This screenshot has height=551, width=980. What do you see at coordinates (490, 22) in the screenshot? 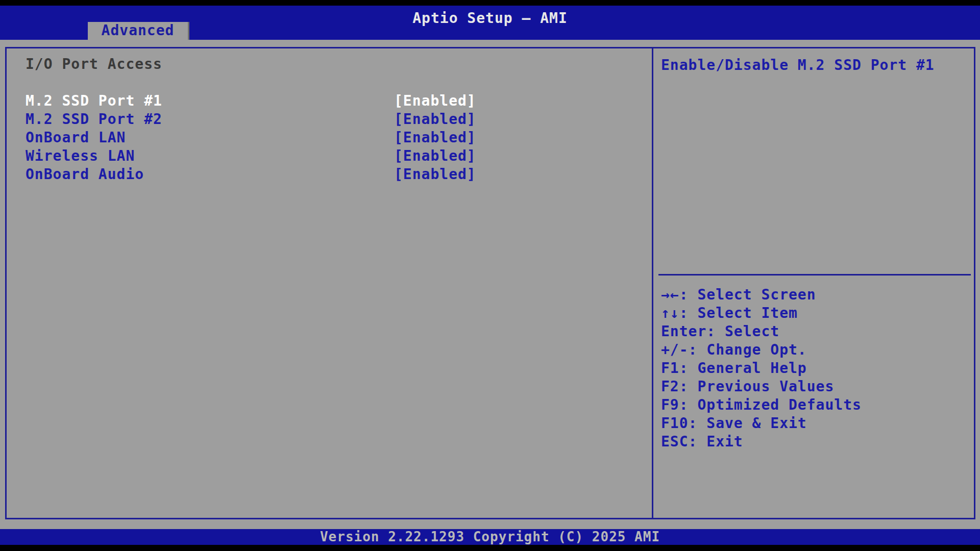
I see `title-bar: Aptio Setup – AMI Advanced` at bounding box center [490, 22].